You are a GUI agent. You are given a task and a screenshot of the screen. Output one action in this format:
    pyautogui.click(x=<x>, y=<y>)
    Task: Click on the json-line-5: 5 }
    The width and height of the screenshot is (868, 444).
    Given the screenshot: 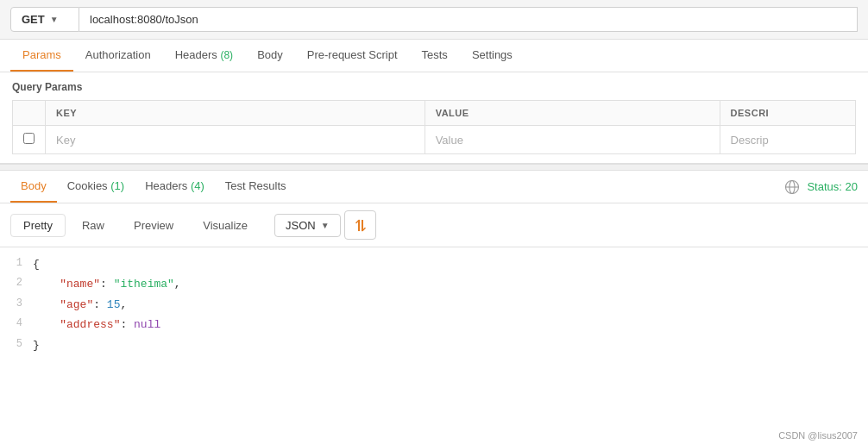 What is the action you would take?
    pyautogui.click(x=434, y=345)
    